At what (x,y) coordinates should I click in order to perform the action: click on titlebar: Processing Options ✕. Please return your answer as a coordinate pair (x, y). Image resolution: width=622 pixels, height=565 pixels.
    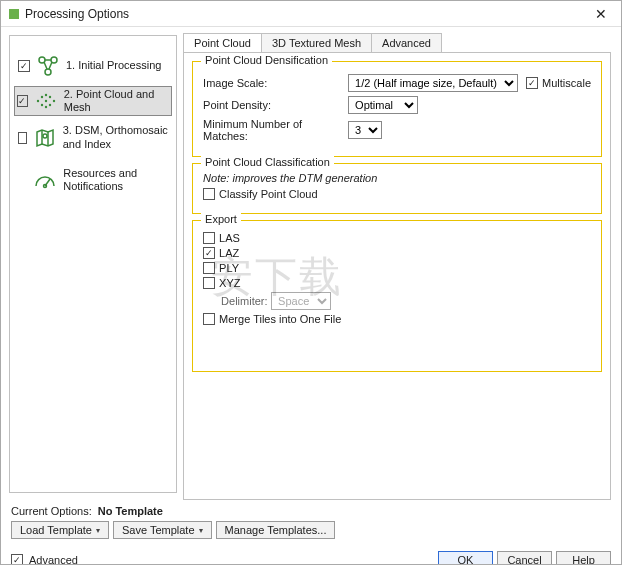
    Looking at the image, I should click on (311, 14).